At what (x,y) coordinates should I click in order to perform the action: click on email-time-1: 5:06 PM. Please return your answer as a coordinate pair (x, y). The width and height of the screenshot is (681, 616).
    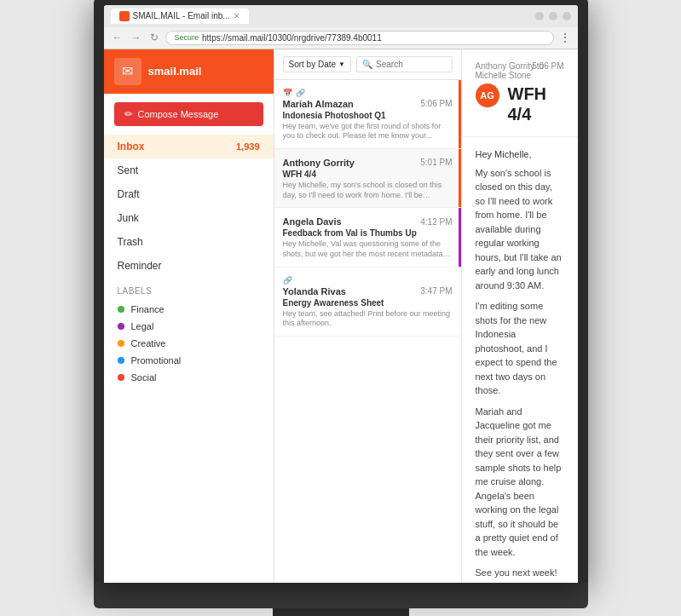
    Looking at the image, I should click on (436, 104).